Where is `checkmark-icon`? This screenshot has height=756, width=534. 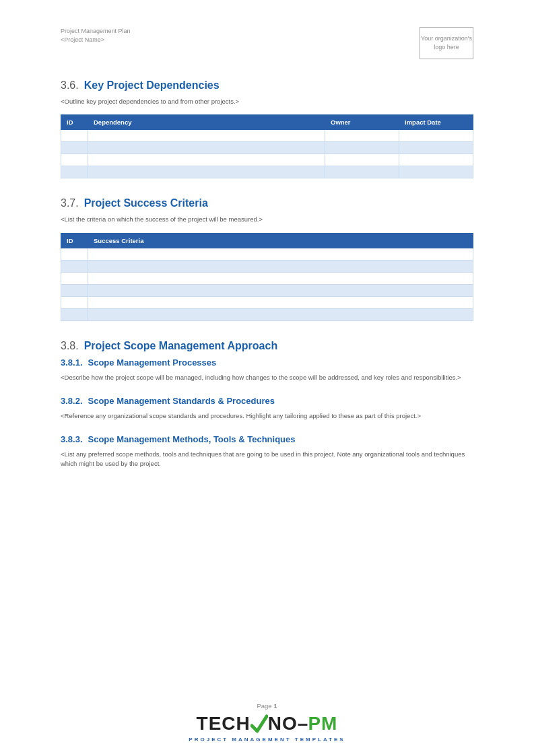 checkmark-icon is located at coordinates (259, 724).